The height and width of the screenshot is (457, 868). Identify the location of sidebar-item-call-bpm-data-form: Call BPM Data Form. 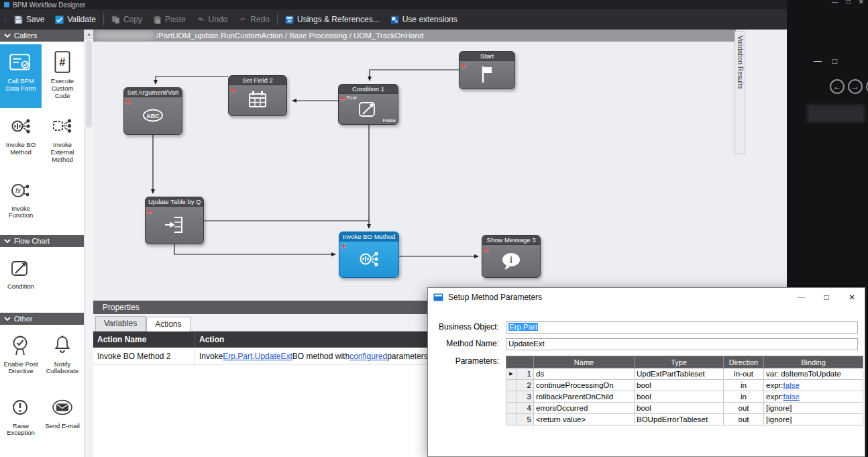
(21, 77).